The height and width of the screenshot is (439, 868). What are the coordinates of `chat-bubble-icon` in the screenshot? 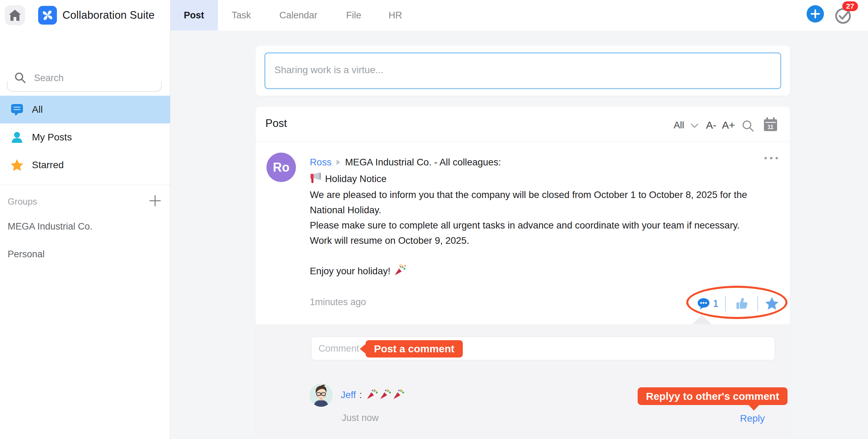 It's located at (17, 110).